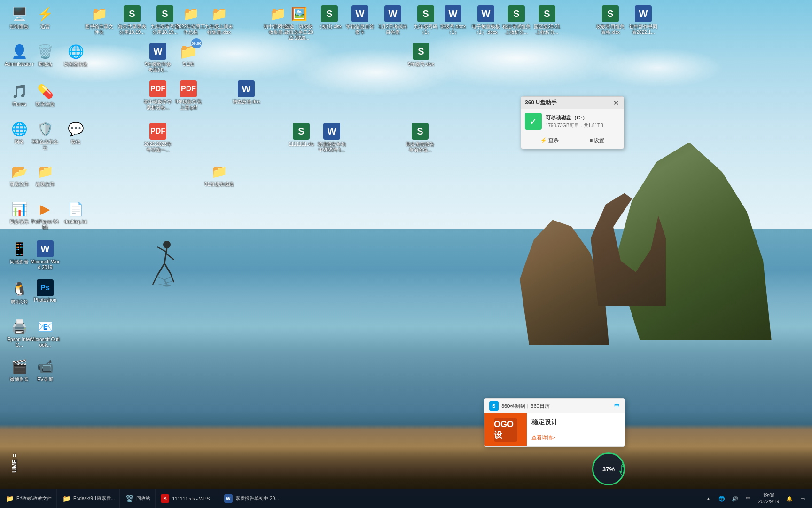 The height and width of the screenshot is (508, 812). Describe the element at coordinates (258, 499) in the screenshot. I see `taskbar-label-word: 素质报告单初中-20...` at that location.